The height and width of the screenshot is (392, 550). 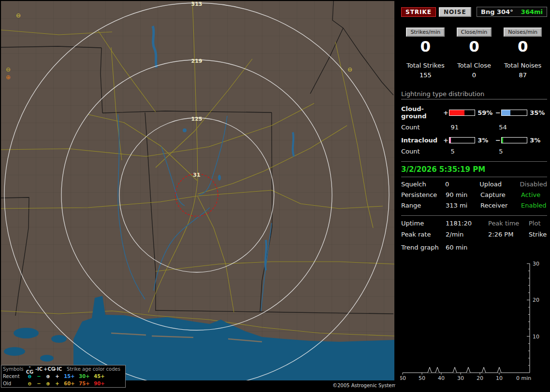 I want to click on upload-label: Upload, so click(x=500, y=184).